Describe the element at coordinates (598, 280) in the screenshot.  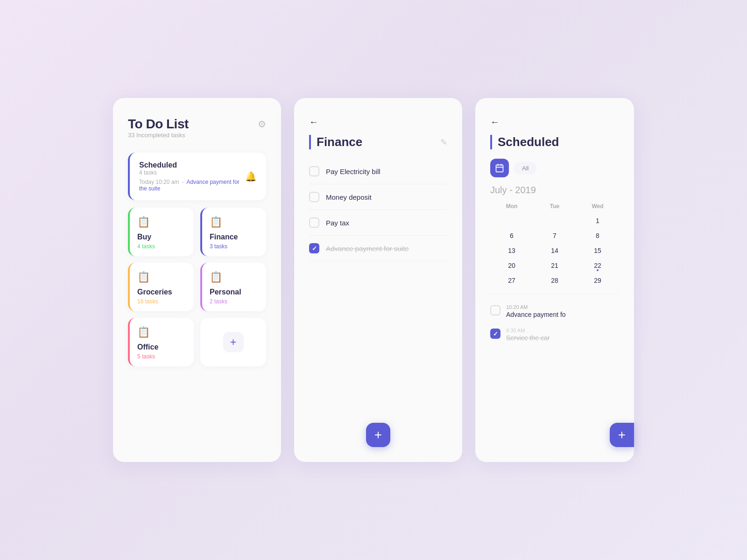
I see `cal-cell: 29` at that location.